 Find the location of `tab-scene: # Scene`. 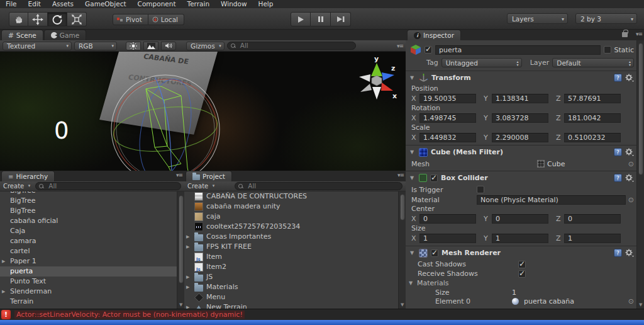

tab-scene: # Scene is located at coordinates (23, 35).